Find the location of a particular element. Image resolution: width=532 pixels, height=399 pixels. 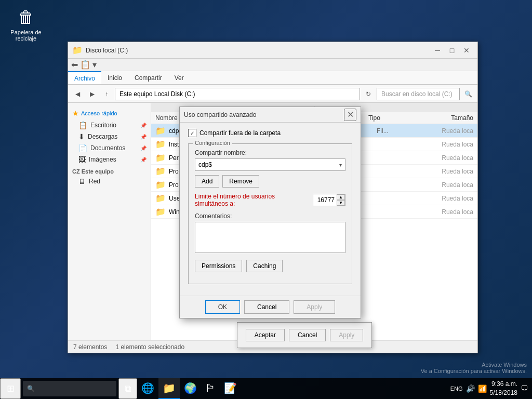

star-icon: ★ is located at coordinates (76, 113).